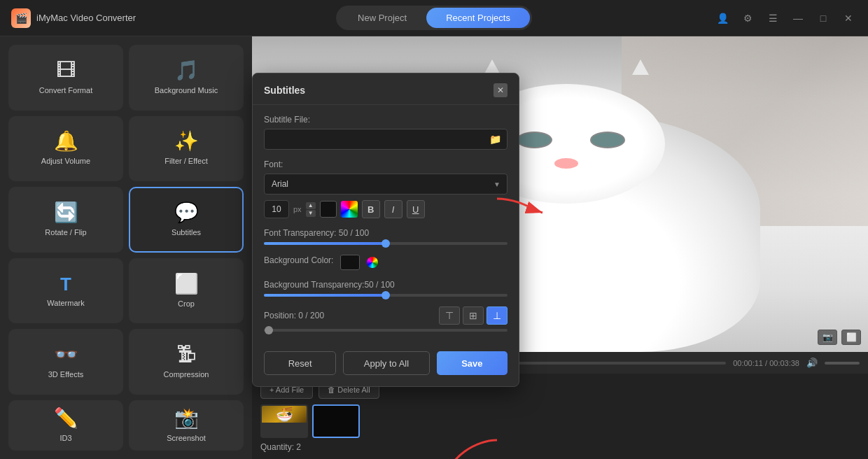 This screenshot has width=868, height=459. What do you see at coordinates (66, 149) in the screenshot?
I see `sidebar-item-adjust-volume: 🔔 Adjust Volume` at bounding box center [66, 149].